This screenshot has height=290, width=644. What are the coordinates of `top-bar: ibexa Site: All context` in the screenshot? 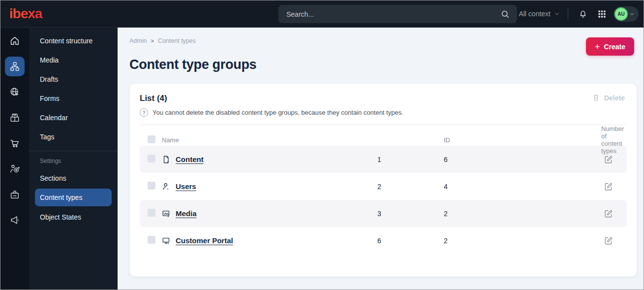 It's located at (322, 14).